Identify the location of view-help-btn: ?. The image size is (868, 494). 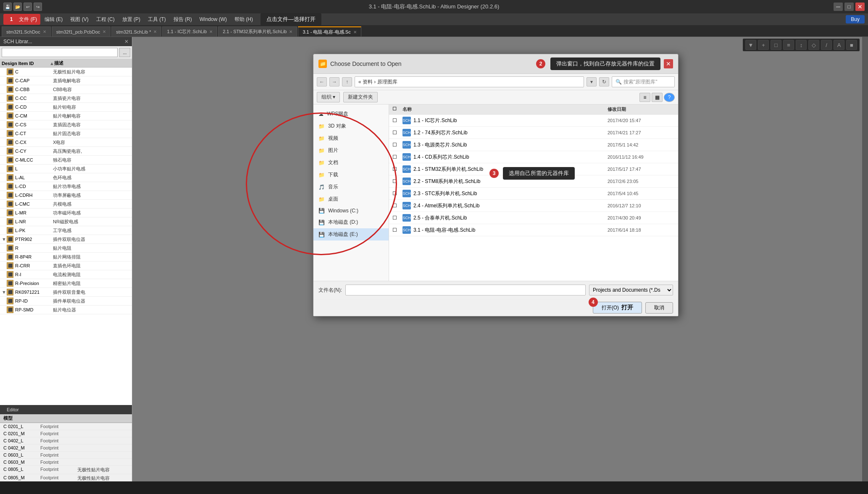
(669, 97).